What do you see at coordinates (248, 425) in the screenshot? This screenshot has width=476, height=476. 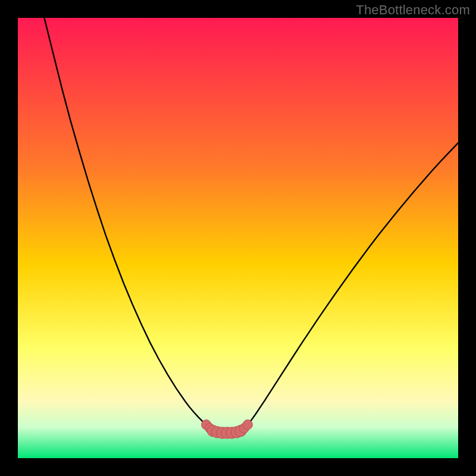 I see `trough-marker` at bounding box center [248, 425].